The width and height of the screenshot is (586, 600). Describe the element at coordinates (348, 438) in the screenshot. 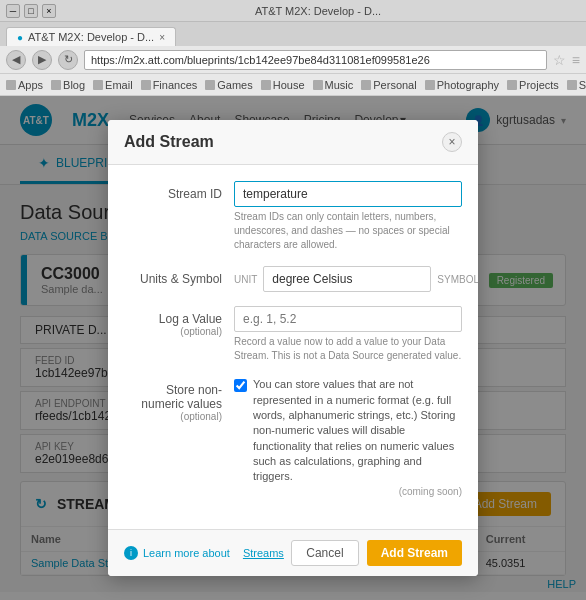

I see `store-nonnumeric-checkbox-row: You can store values that are not repres…` at that location.